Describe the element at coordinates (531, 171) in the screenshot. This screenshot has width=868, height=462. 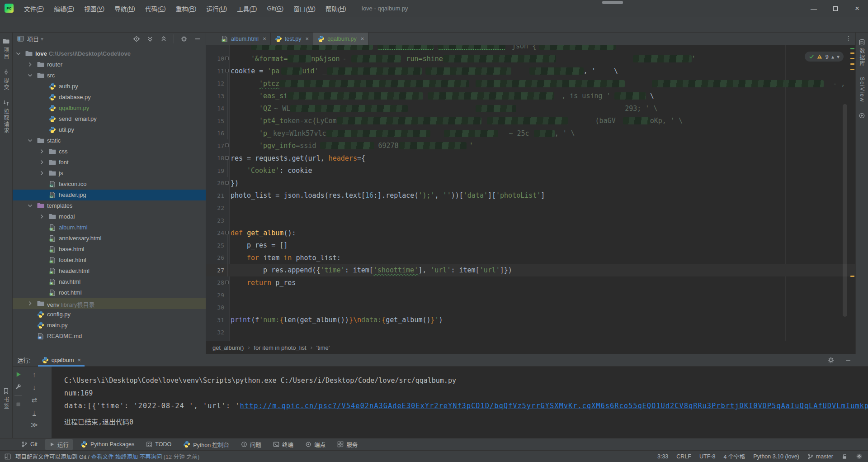
I see `code-line-19: 19'Cookie': cookie` at that location.